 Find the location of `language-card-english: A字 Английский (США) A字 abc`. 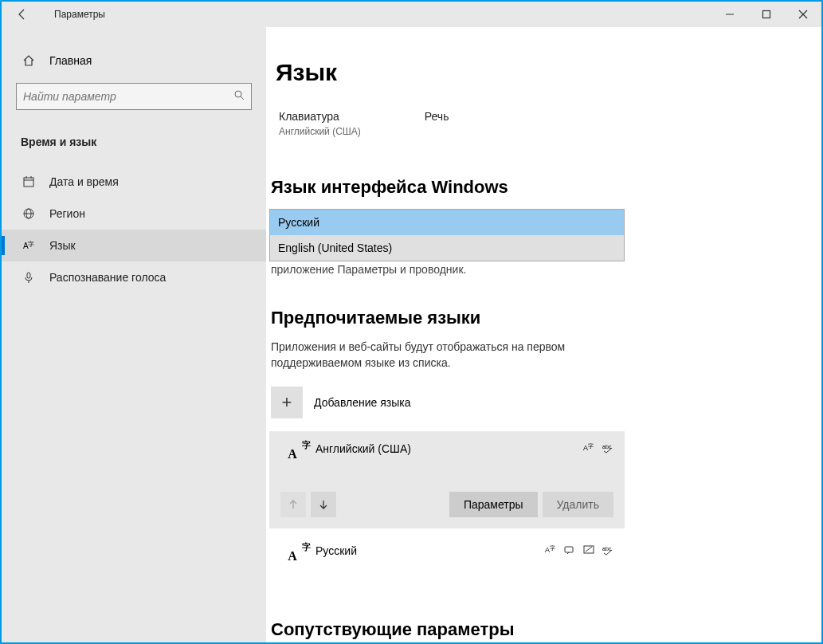

language-card-english: A字 Английский (США) A字 abc is located at coordinates (447, 480).